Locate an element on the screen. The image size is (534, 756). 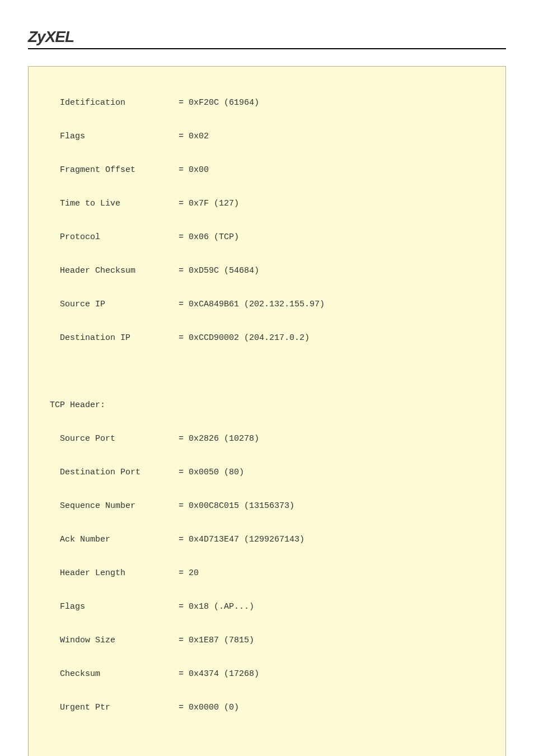
header-rule is located at coordinates (267, 49).